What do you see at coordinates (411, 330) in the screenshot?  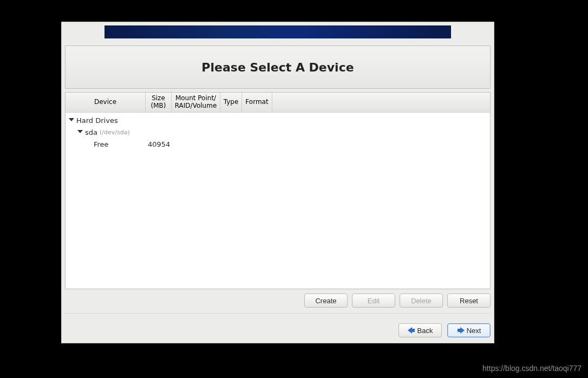 I see `arrow-left-icon` at bounding box center [411, 330].